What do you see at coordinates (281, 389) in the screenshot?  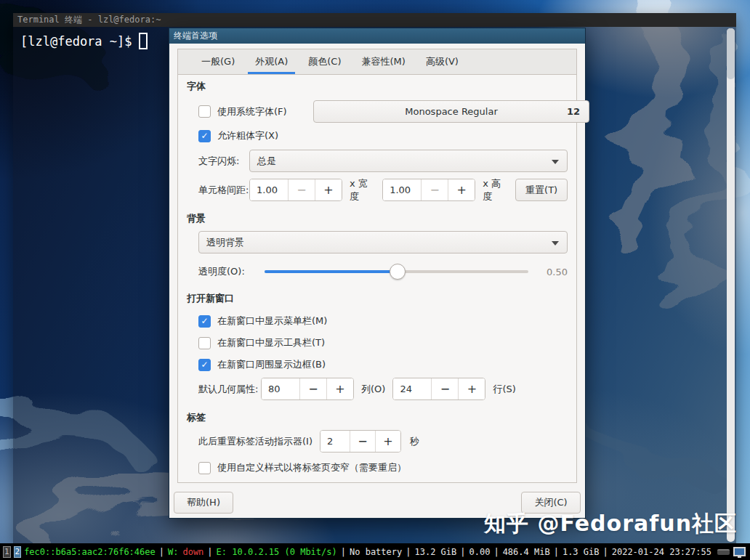 I see `columns-value: 80` at bounding box center [281, 389].